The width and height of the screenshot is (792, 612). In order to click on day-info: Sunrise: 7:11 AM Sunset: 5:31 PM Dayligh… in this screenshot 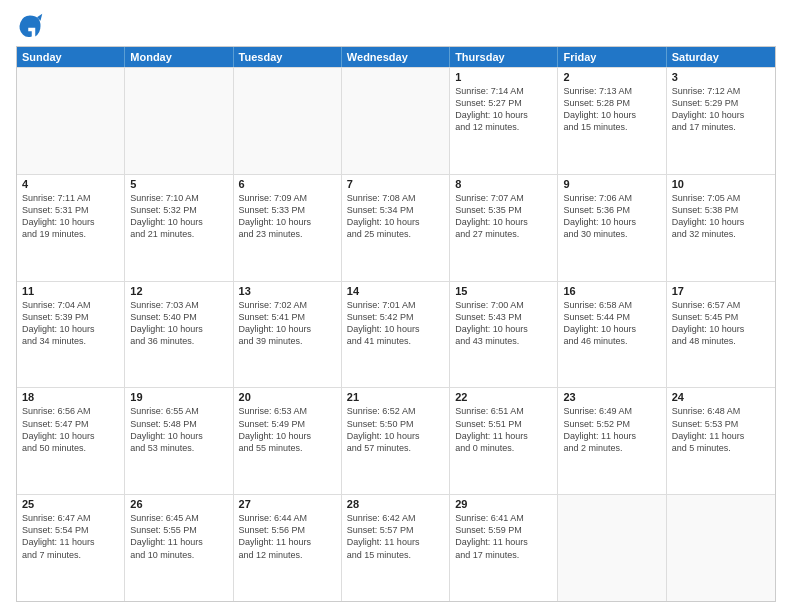, I will do `click(70, 216)`.